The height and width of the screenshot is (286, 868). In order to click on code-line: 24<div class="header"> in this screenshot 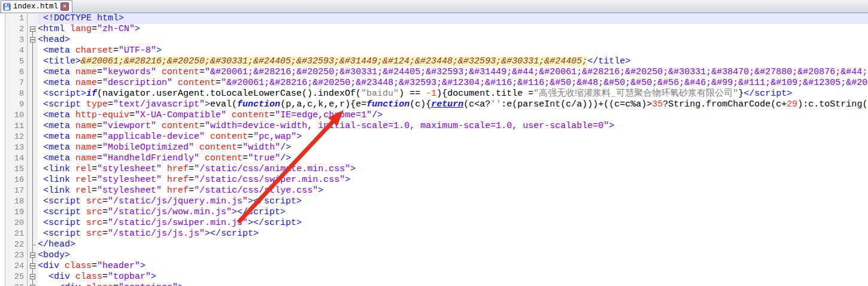, I will do `click(434, 266)`.